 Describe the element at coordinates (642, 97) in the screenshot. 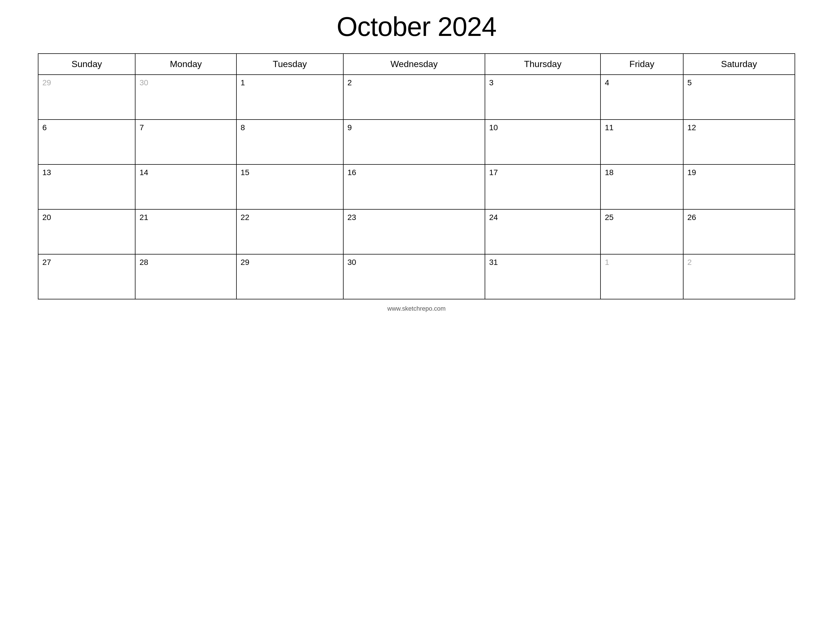

I see `calendar-day: 4` at that location.